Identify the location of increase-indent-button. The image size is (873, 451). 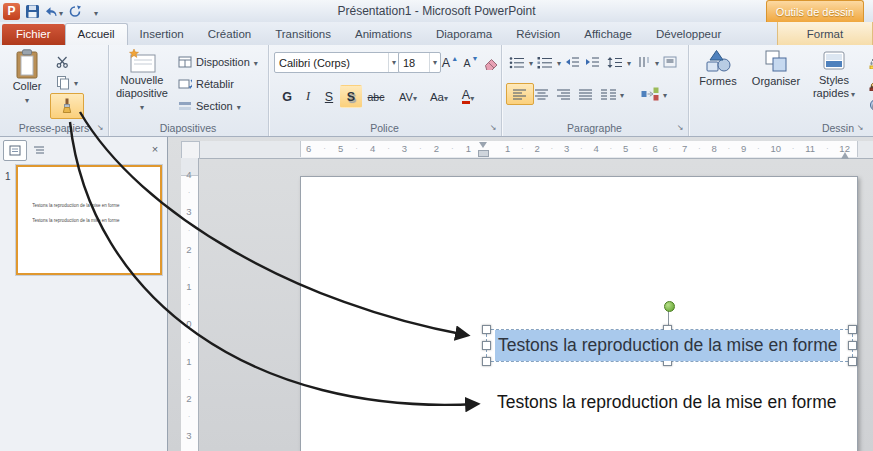
(592, 62).